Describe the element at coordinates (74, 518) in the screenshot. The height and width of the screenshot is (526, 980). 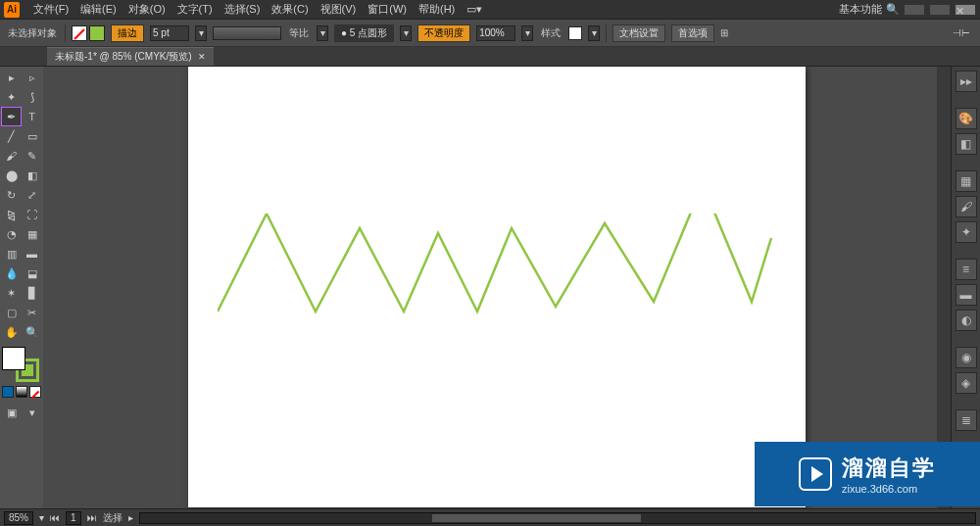
I see `artboard-nav-field: 1` at that location.